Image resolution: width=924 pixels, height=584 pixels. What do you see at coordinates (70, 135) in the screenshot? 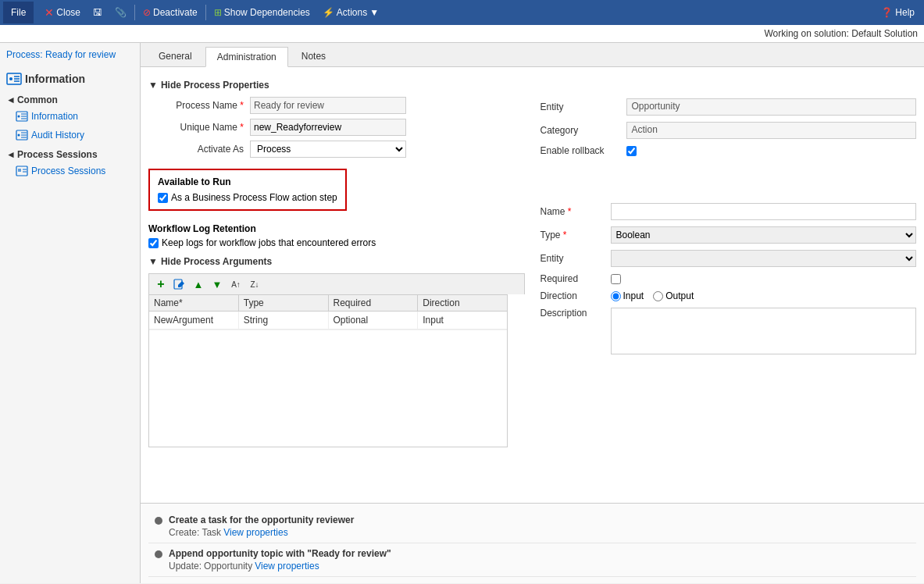
I see `sidebar-item-audit-history: Audit History` at bounding box center [70, 135].